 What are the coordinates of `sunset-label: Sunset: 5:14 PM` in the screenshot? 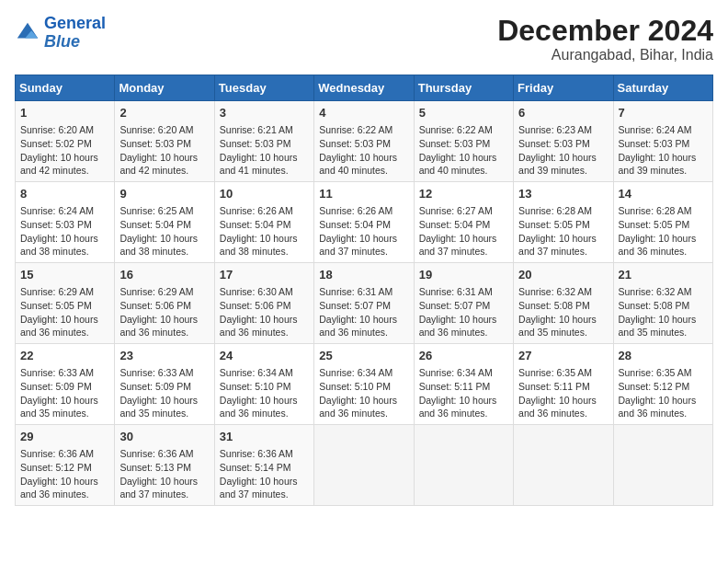 It's located at (256, 467).